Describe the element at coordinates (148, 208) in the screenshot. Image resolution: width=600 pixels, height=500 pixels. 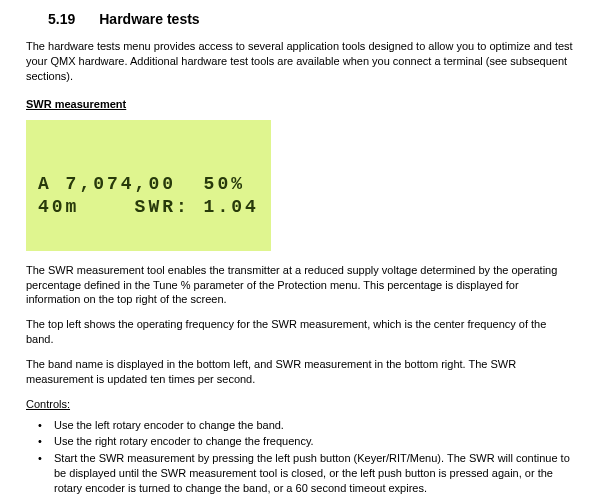
I see `lcd-line-2: 40m SWR: 1.04` at that location.